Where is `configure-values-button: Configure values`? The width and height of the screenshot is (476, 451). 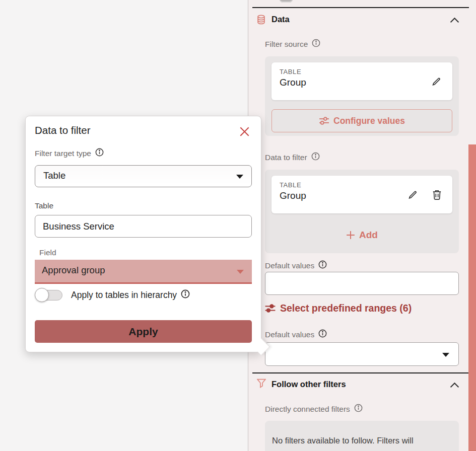
configure-values-button: Configure values is located at coordinates (362, 121).